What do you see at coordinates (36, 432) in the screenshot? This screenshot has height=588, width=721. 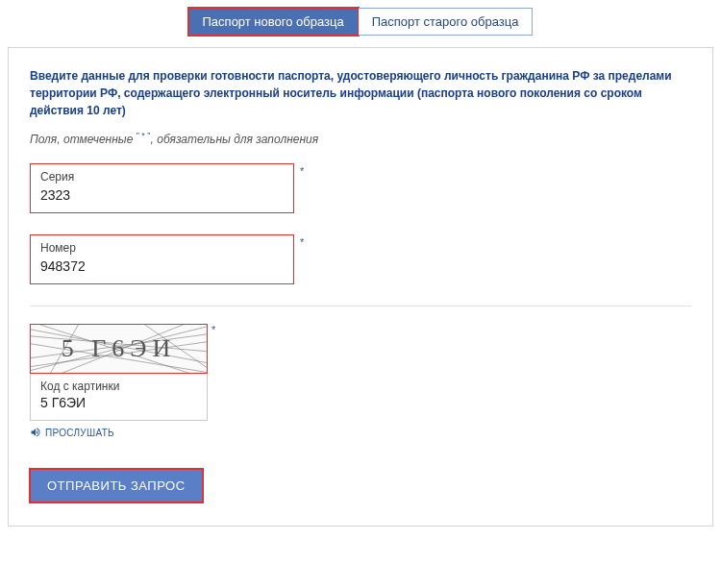 I see `speaker-icon` at bounding box center [36, 432].